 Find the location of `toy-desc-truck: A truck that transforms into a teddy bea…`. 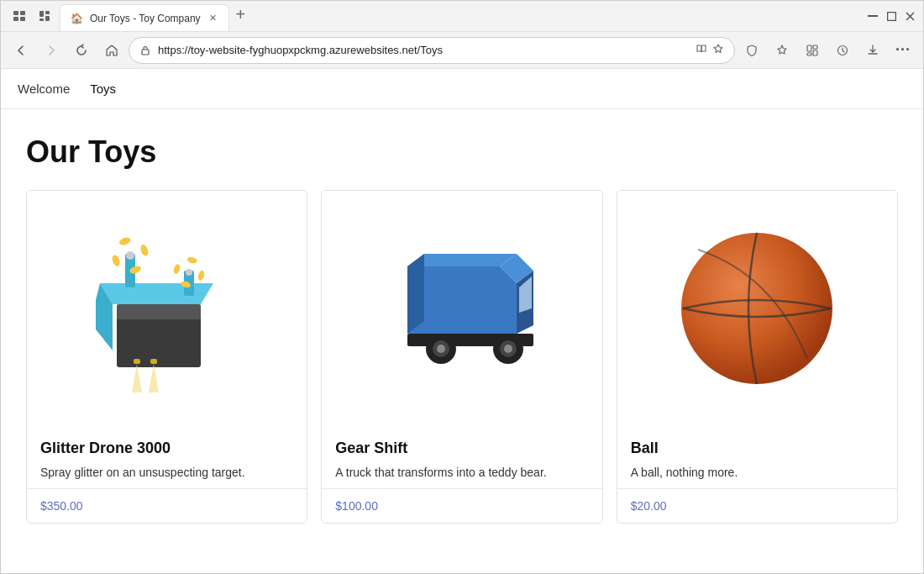

toy-desc-truck: A truck that transforms into a teddy bea… is located at coordinates (462, 472).